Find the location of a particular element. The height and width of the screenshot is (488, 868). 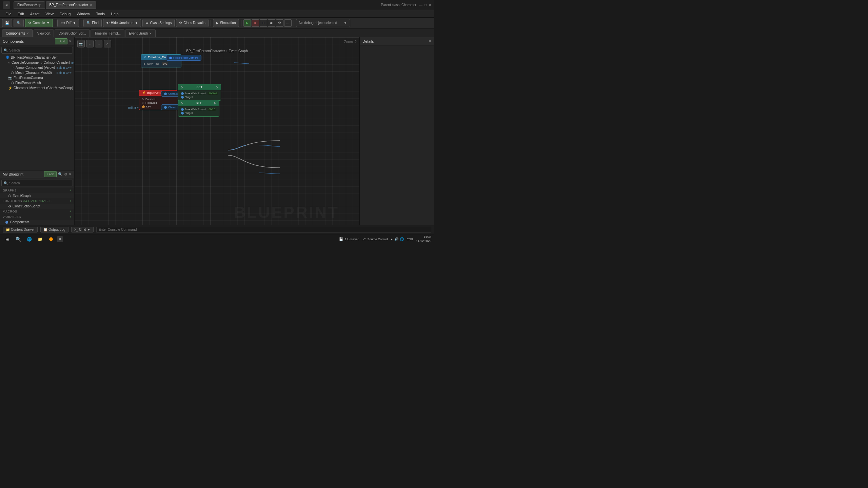

graph-back-btn: ← is located at coordinates (90, 44).